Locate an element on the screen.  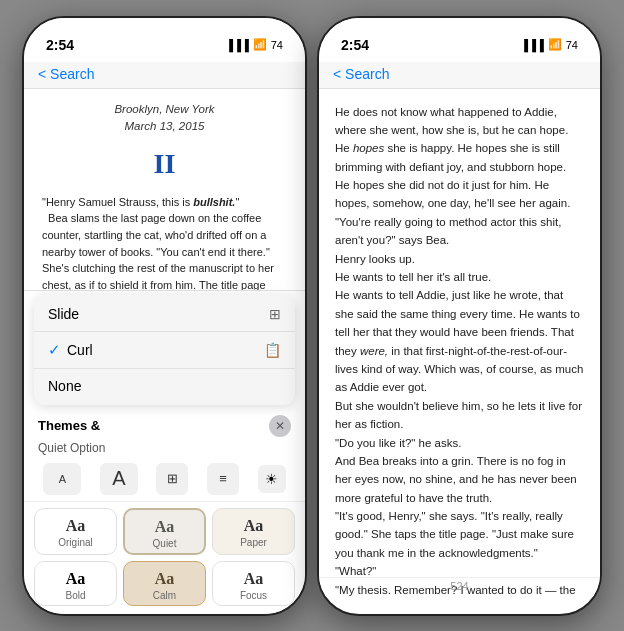
transition-none: None is located at coordinates (164, 386).